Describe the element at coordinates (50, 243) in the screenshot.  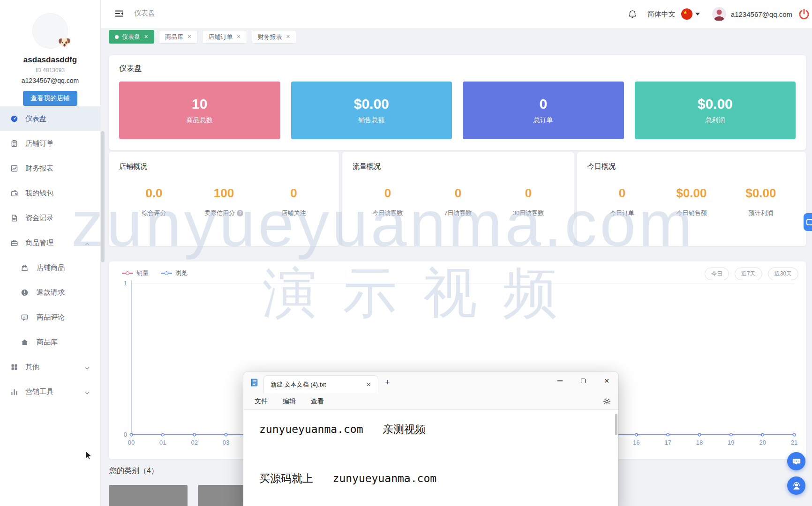
I see `sidebar-item-goods: 商品管理` at that location.